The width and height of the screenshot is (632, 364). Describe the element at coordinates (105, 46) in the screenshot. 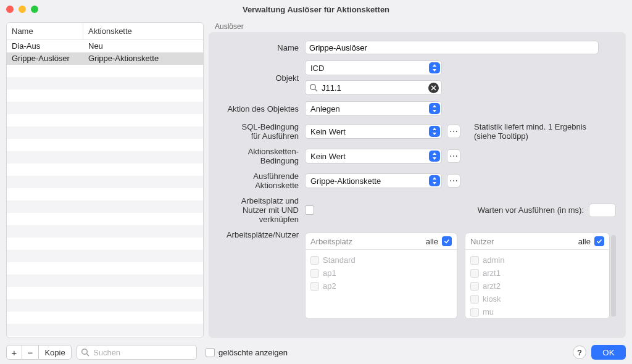

I see `trigger-row: Dia-AusNeu` at that location.